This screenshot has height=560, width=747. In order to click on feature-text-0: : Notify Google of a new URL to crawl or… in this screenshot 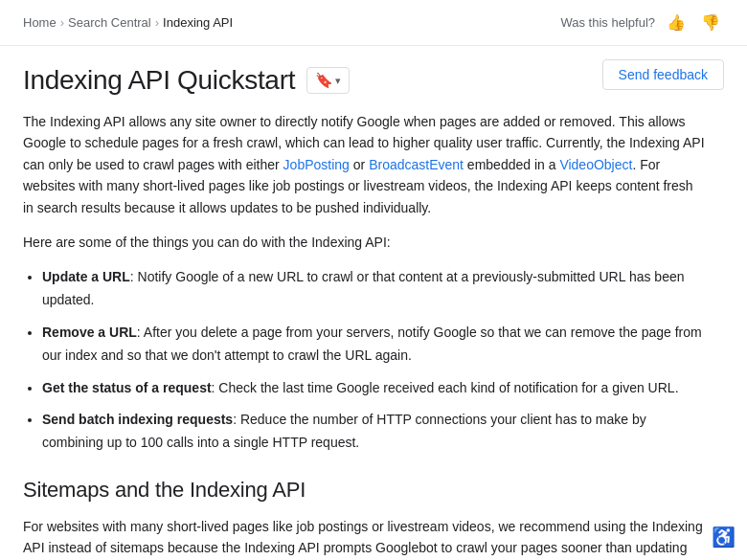, I will do `click(364, 288)`.